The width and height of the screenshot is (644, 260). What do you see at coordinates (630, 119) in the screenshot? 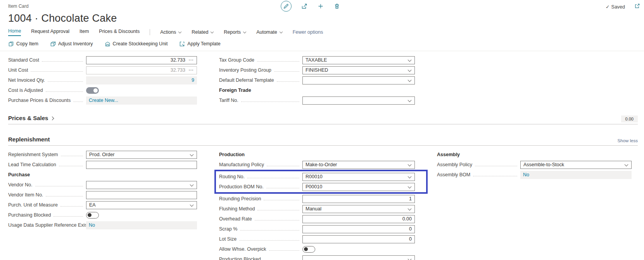
I see `prices-sales-badge: 0.00` at bounding box center [630, 119].